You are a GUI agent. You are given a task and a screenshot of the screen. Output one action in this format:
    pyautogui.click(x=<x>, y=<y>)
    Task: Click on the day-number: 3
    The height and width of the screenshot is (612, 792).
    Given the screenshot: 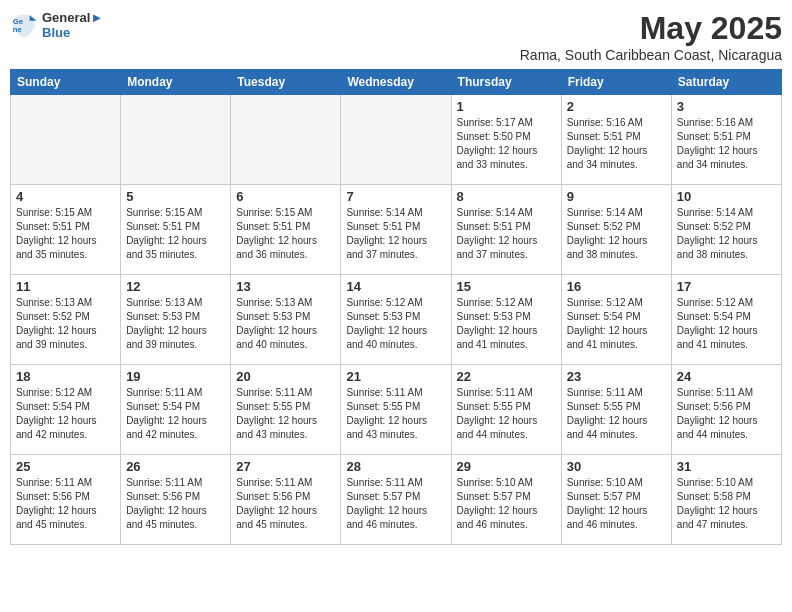 What is the action you would take?
    pyautogui.click(x=726, y=106)
    